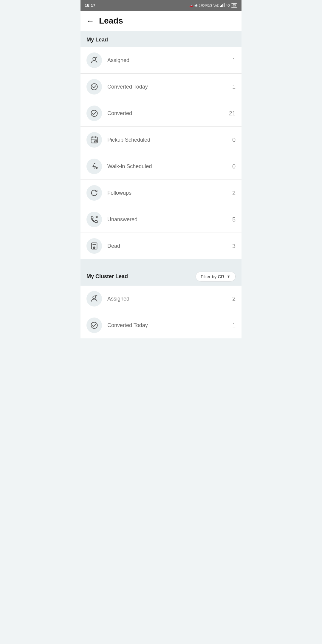  I want to click on cluster-assigned-icon-circle, so click(94, 299).